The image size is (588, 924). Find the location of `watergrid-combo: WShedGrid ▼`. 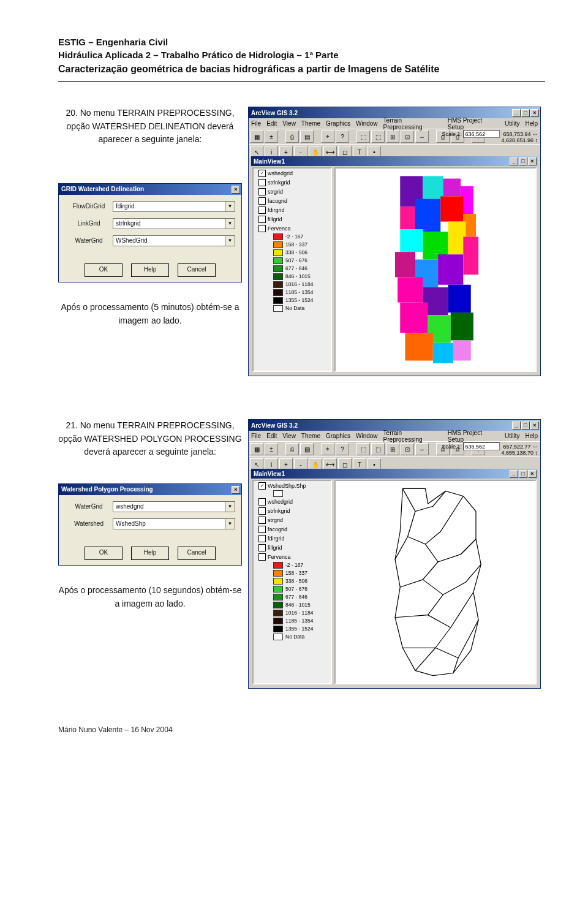

watergrid-combo: WShedGrid ▼ is located at coordinates (174, 241).